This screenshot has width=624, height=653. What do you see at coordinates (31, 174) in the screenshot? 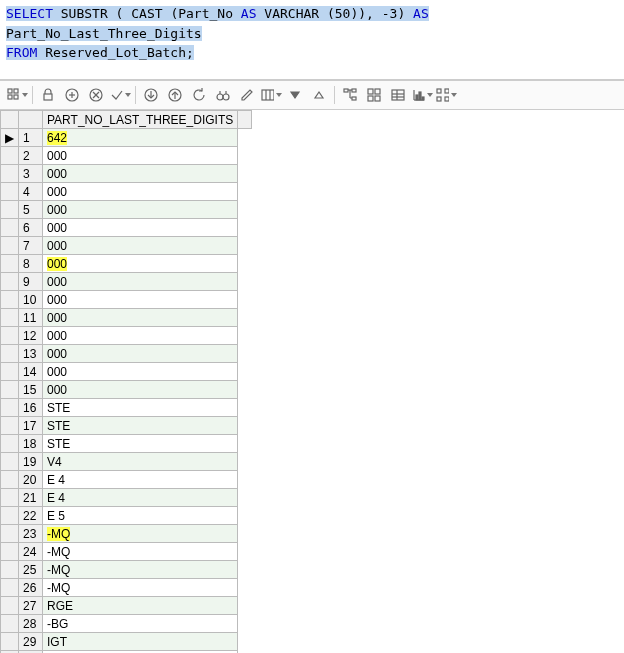
I see `row-number: 3` at bounding box center [31, 174].